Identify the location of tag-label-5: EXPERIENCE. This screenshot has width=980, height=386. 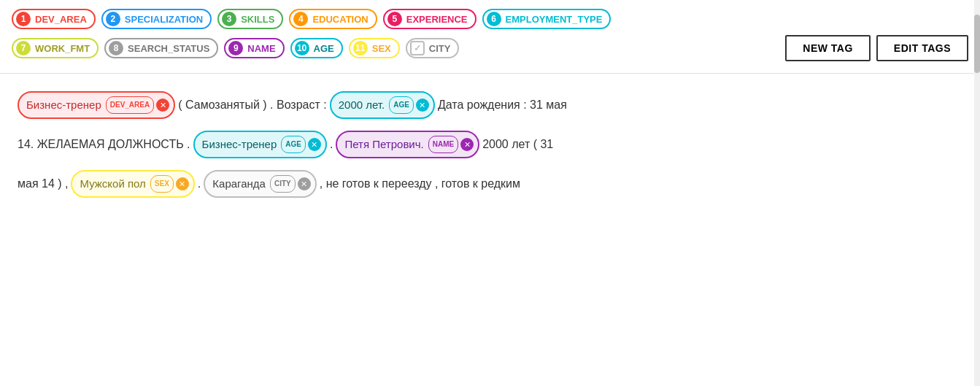
(437, 19).